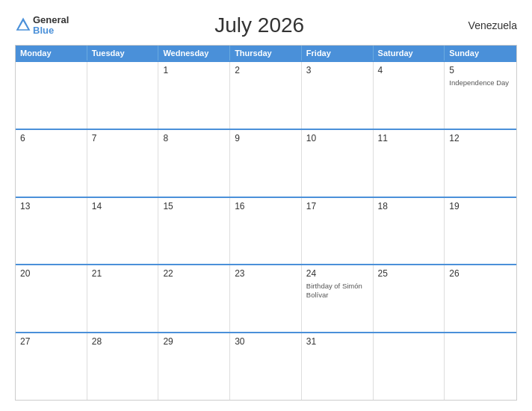 This screenshot has width=532, height=411. I want to click on cal-cell-4-4: 31, so click(338, 366).